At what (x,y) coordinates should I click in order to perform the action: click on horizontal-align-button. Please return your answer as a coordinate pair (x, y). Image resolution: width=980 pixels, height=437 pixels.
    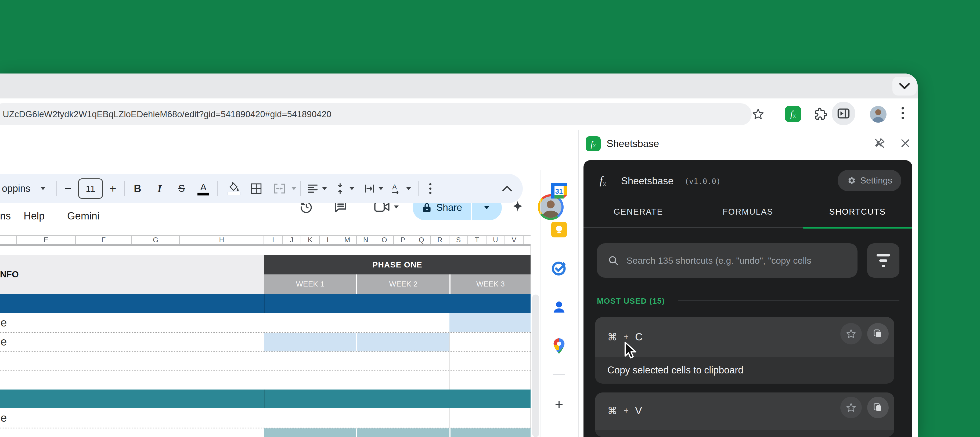
    Looking at the image, I should click on (313, 188).